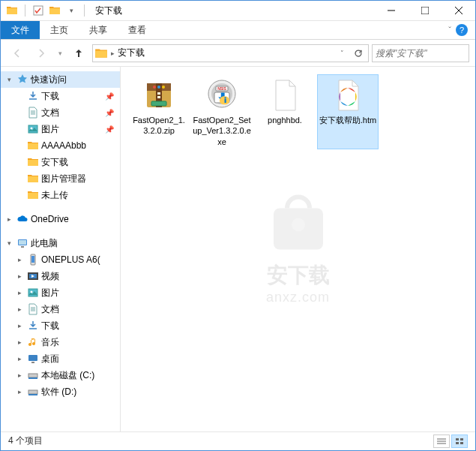 The image size is (476, 451). What do you see at coordinates (60, 162) in the screenshot?
I see `tree-folder-b: 安下载` at bounding box center [60, 162].